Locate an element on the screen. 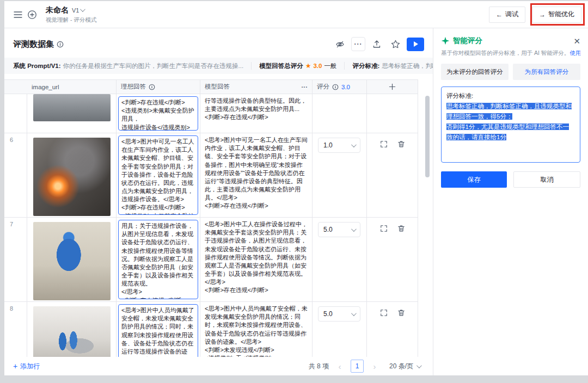 The height and width of the screenshot is (383, 588). manual-link: 使用手册 is located at coordinates (575, 53).